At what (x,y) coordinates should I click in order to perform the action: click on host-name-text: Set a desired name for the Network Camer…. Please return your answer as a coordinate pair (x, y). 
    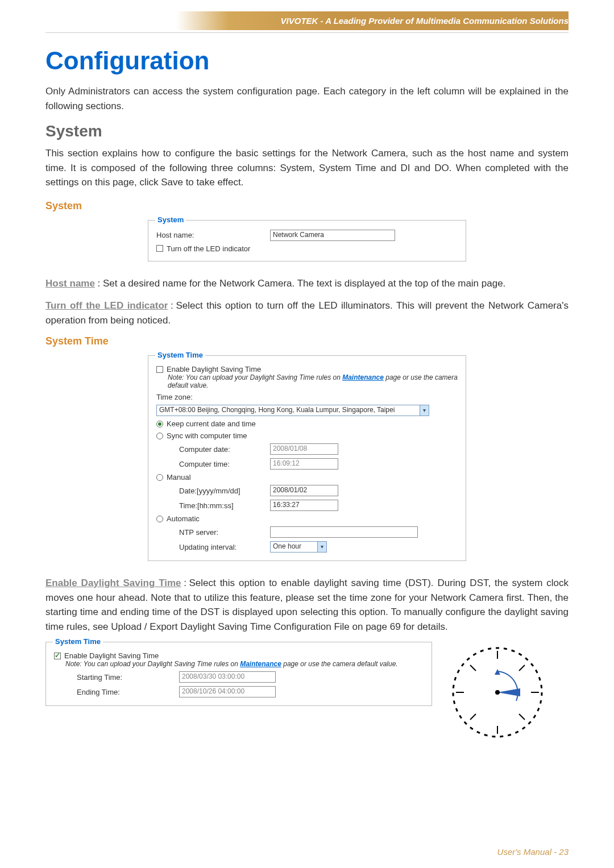
    Looking at the image, I should click on (304, 283).